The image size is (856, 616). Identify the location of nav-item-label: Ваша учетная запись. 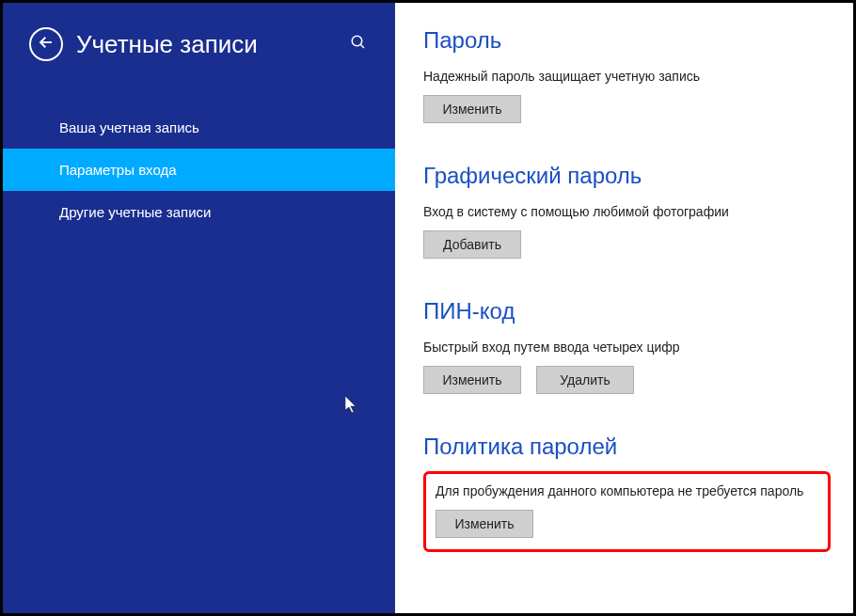
(130, 128).